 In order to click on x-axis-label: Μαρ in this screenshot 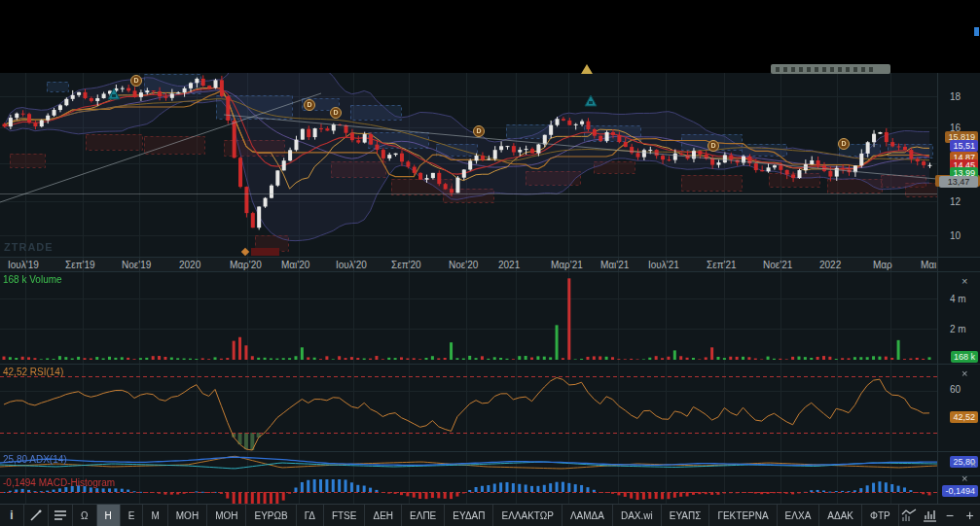, I will do `click(883, 264)`.